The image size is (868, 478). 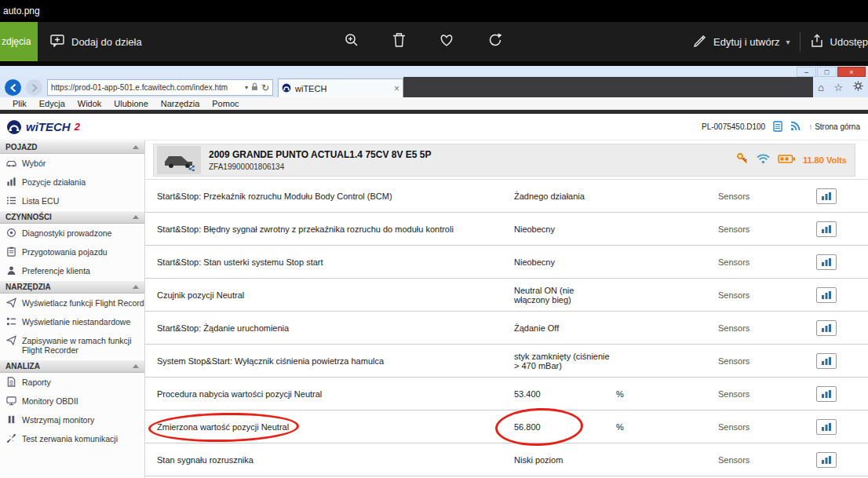 What do you see at coordinates (181, 104) in the screenshot?
I see `menu-narzedzia: Narzędzia` at bounding box center [181, 104].